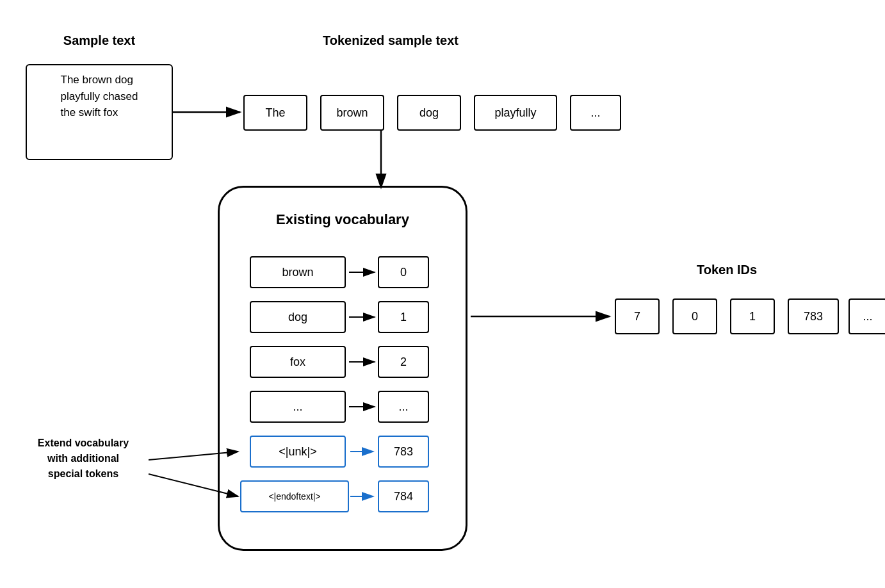  Describe the element at coordinates (403, 407) in the screenshot. I see `vocab-id-ellipsis: ...` at that location.